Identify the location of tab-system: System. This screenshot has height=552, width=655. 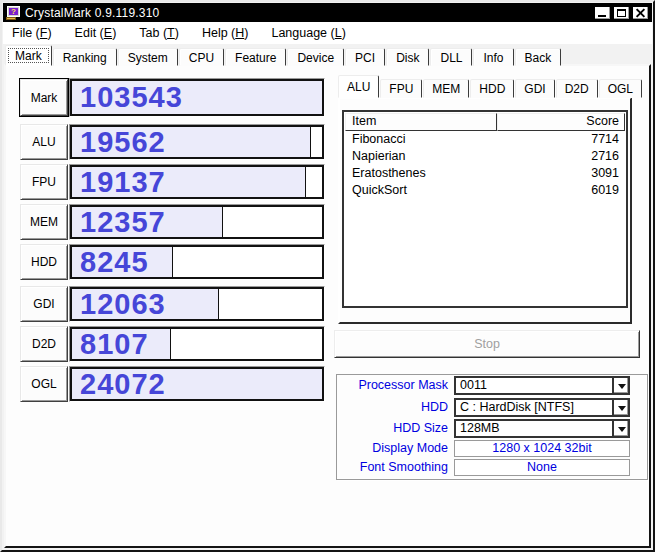
(148, 57).